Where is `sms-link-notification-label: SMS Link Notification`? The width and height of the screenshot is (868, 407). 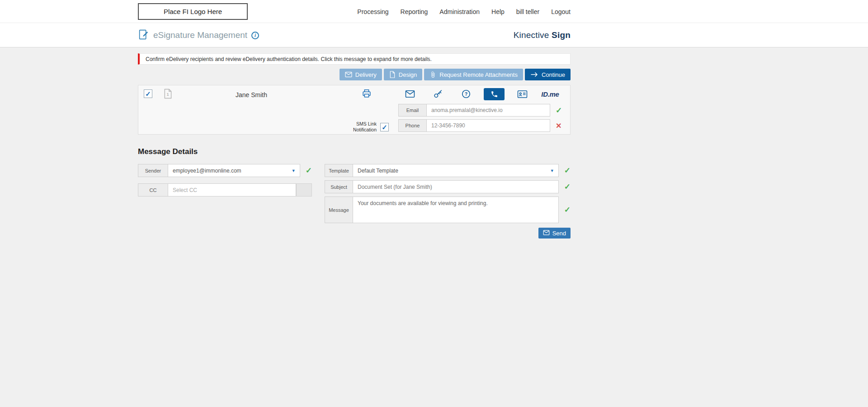 sms-link-notification-label: SMS Link Notification is located at coordinates (360, 127).